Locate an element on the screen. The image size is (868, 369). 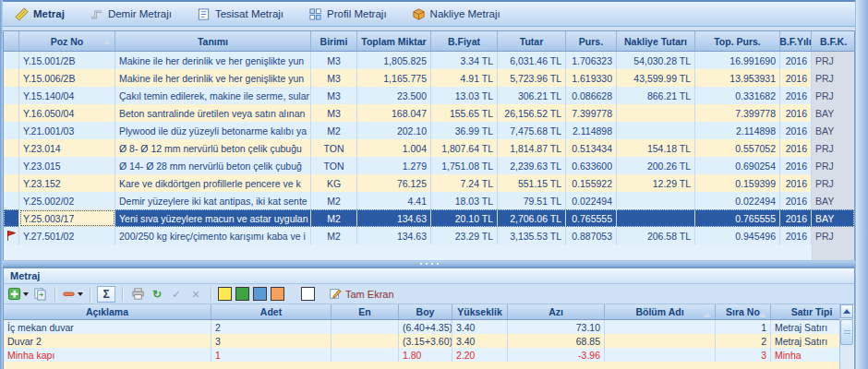
cell-azi: 68.85 is located at coordinates (556, 341).